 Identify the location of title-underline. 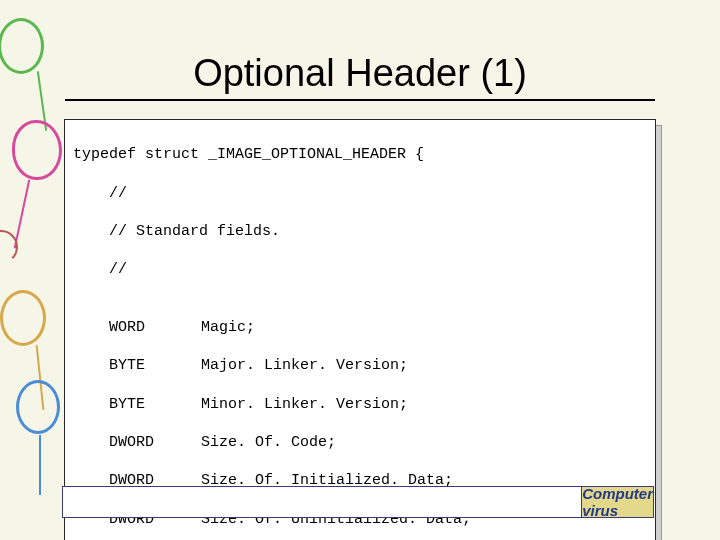
(360, 100).